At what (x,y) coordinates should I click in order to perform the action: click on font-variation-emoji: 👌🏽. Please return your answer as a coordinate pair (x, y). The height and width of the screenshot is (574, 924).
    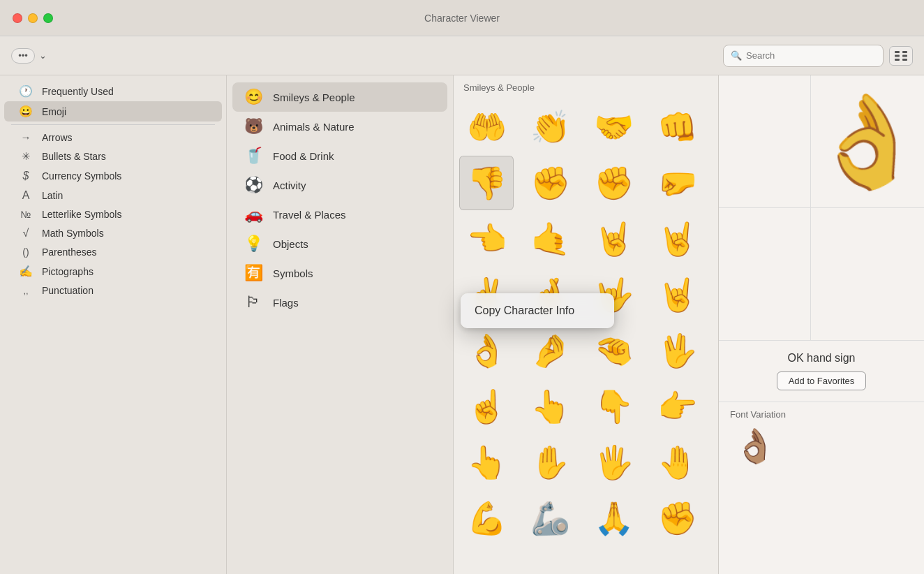
    Looking at the image, I should click on (755, 446).